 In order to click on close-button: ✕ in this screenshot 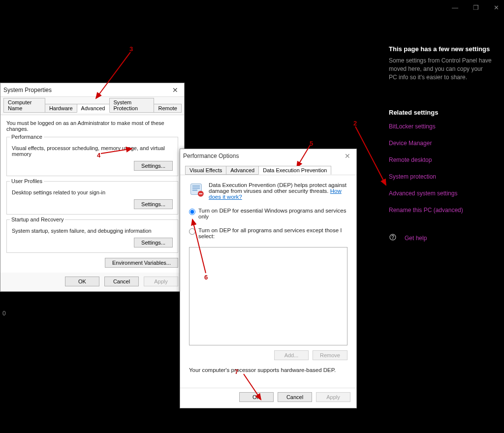, I will do `click(496, 8)`.